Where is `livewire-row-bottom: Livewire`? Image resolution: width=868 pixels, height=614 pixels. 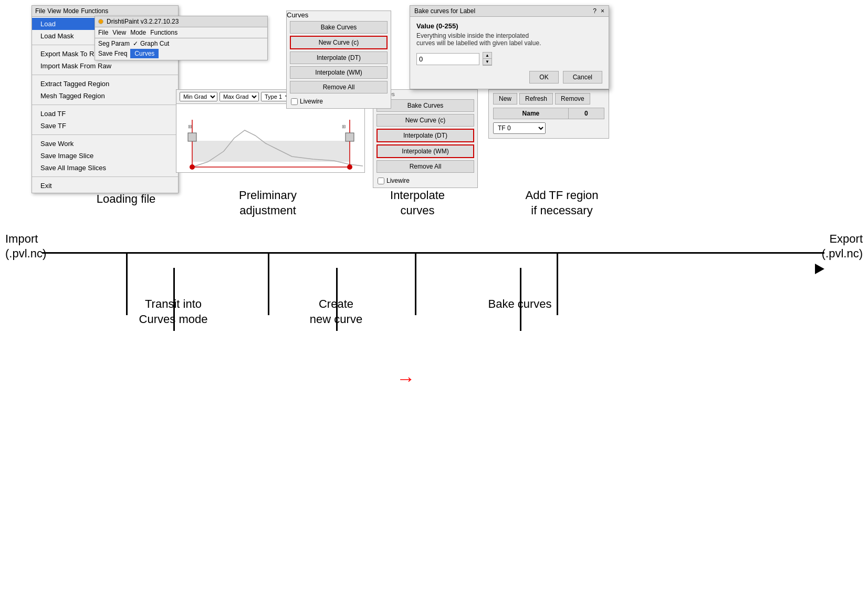 livewire-row-bottom: Livewire is located at coordinates (339, 102).